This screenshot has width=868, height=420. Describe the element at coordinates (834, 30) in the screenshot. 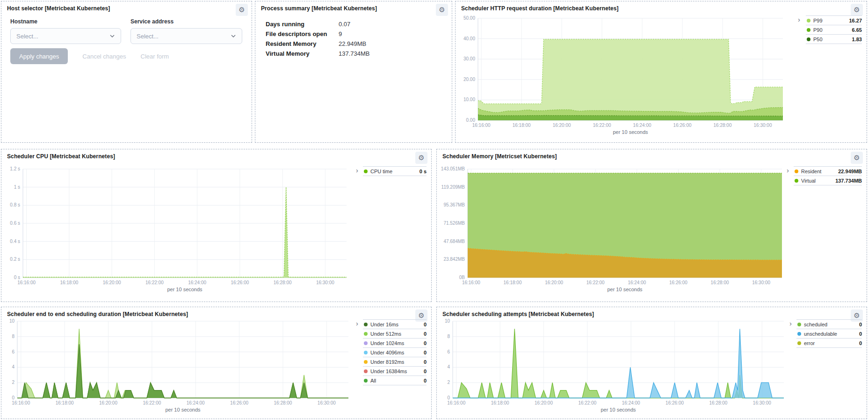

I see `legend-row: P906.65` at that location.